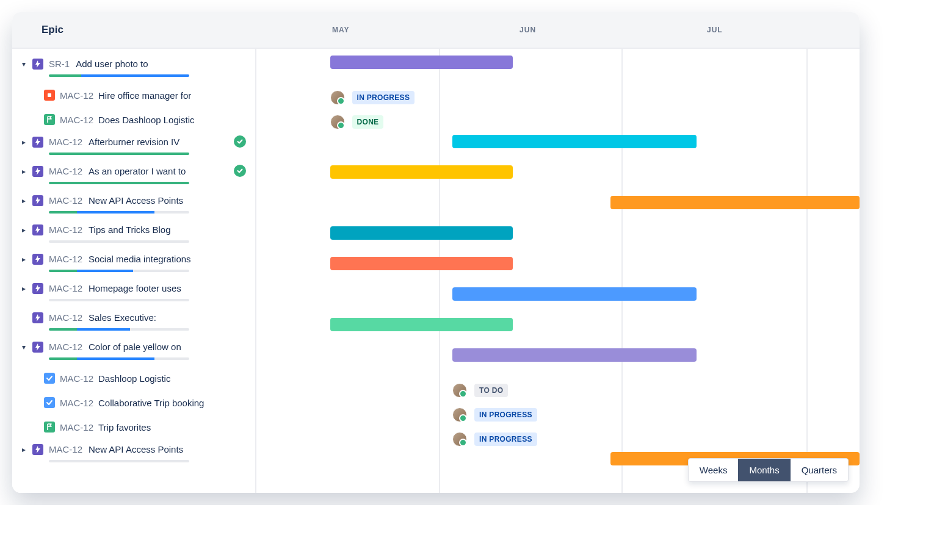  What do you see at coordinates (59, 63) in the screenshot?
I see `issue-key: SR-1` at bounding box center [59, 63].